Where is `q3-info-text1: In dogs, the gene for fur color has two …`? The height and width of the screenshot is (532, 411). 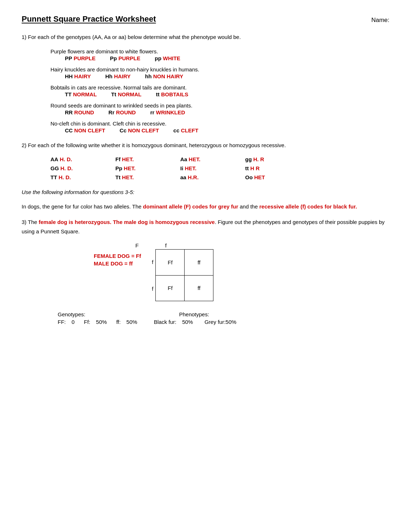 q3-info-text1: In dogs, the gene for fur color has two … is located at coordinates (82, 206).